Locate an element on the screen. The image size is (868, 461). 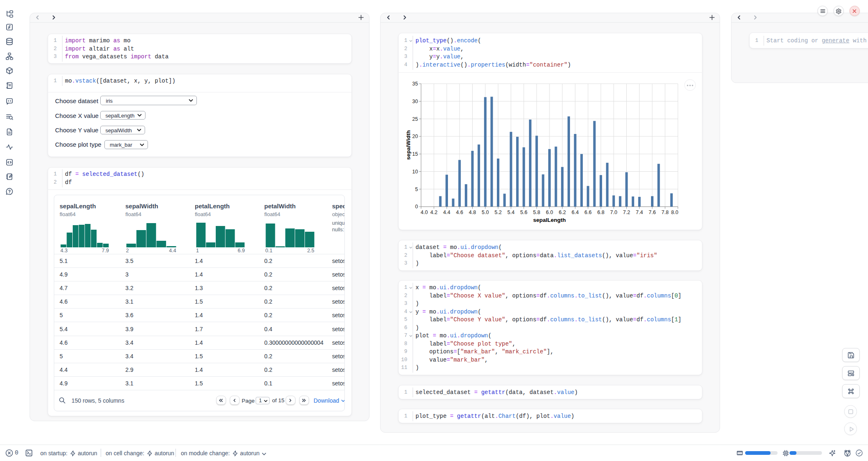
svg-text: 10 is located at coordinates (415, 172).